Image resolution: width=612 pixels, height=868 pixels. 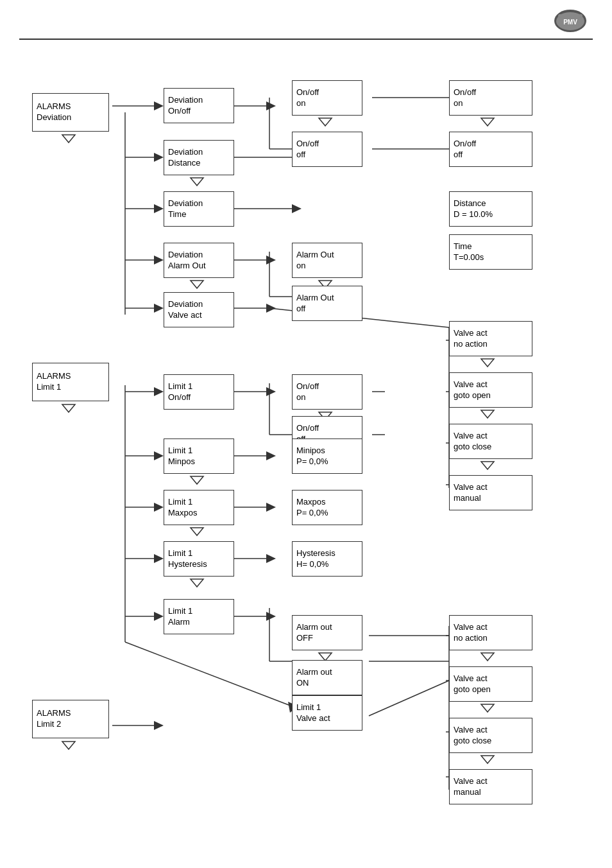 I want to click on box-alarms-limit1: ALARMS Limit 1, so click(x=71, y=382).